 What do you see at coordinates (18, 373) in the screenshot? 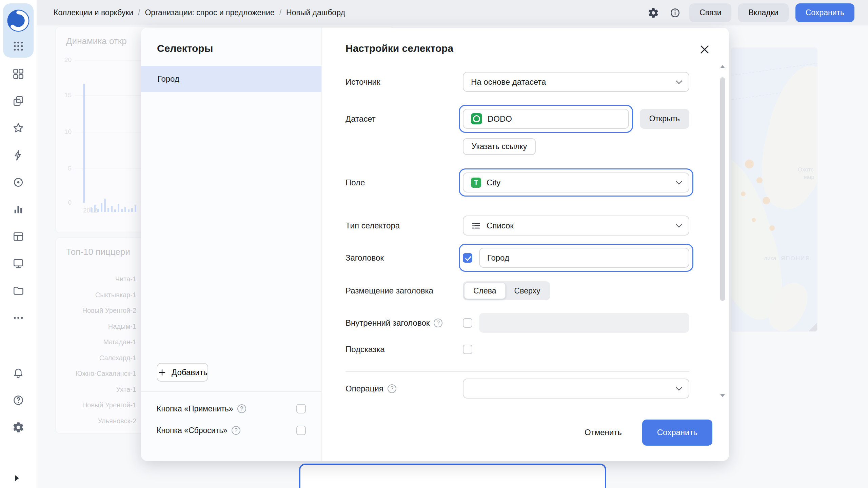
I see `bell-icon` at bounding box center [18, 373].